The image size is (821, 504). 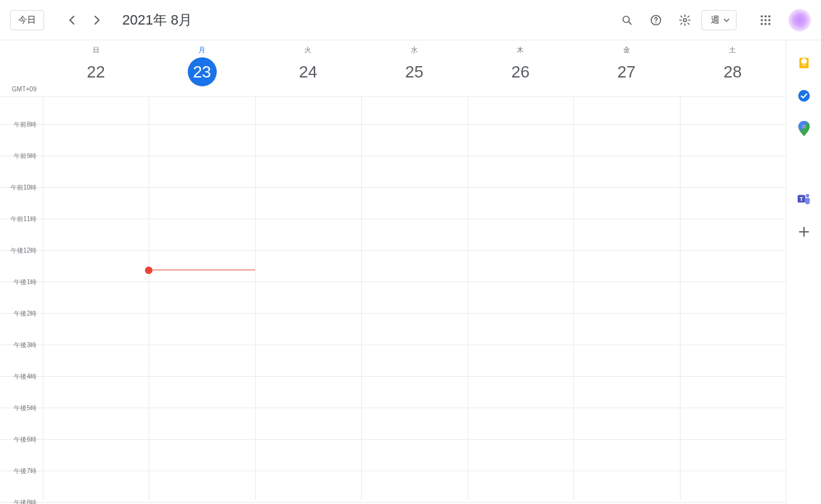 What do you see at coordinates (96, 68) in the screenshot?
I see `day-header-0: 日22` at bounding box center [96, 68].